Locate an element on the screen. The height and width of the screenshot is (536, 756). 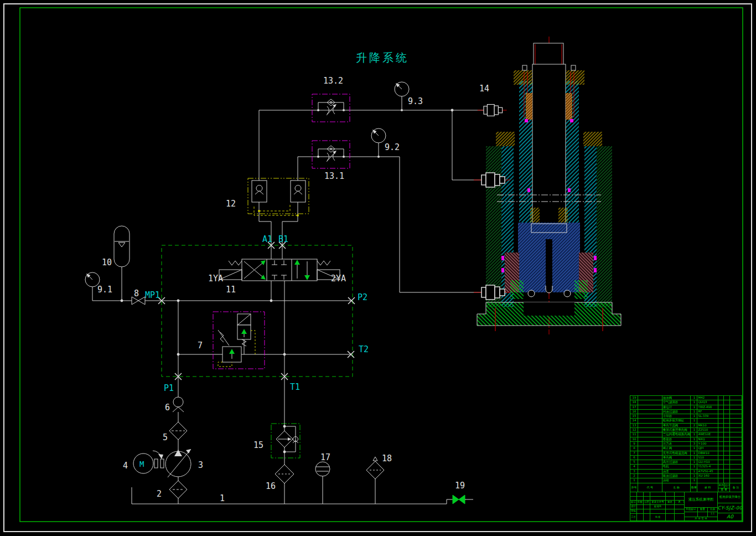
header-total: 总计 is located at coordinates (727, 486).